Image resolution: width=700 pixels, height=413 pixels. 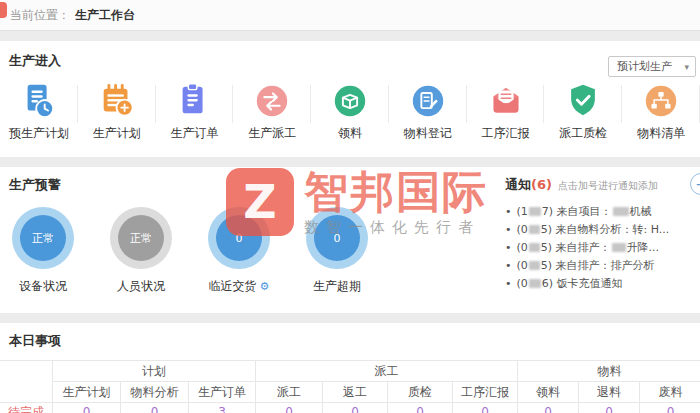 I want to click on pre-plan-doc-clock-icon, so click(x=39, y=101).